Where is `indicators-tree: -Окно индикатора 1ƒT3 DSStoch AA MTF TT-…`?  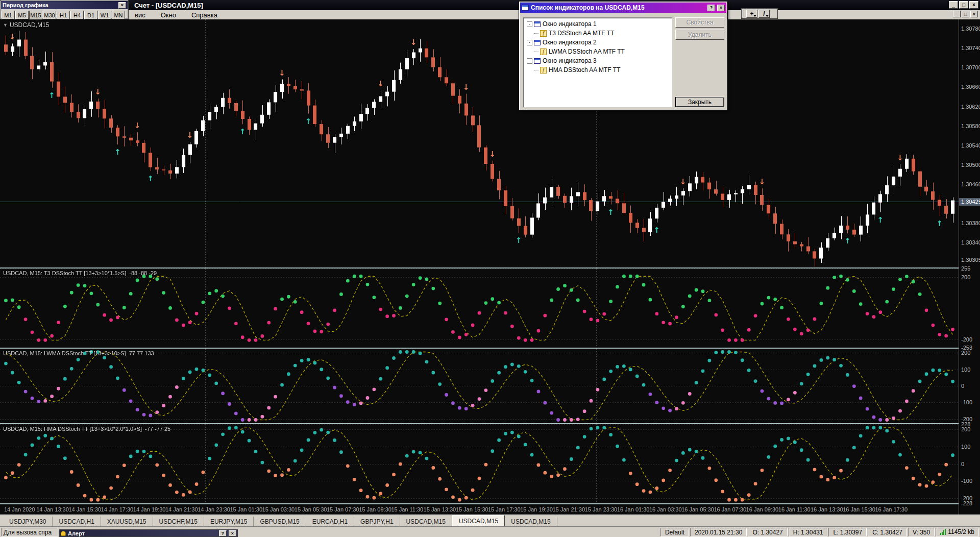
indicators-tree: -Окно индикатора 1ƒT3 DSStoch AA MTF TT-… is located at coordinates (598, 62).